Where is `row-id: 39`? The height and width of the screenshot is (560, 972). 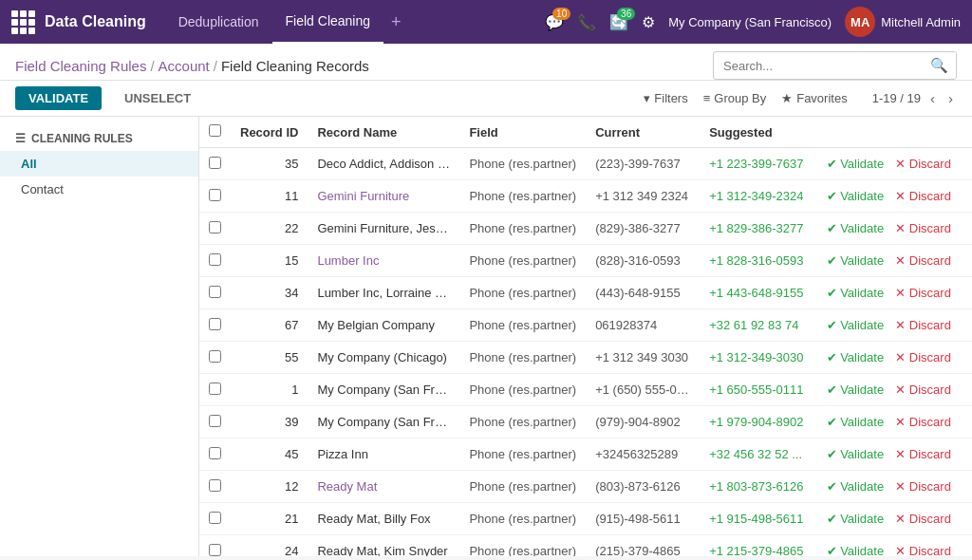 row-id: 39 is located at coordinates (270, 422).